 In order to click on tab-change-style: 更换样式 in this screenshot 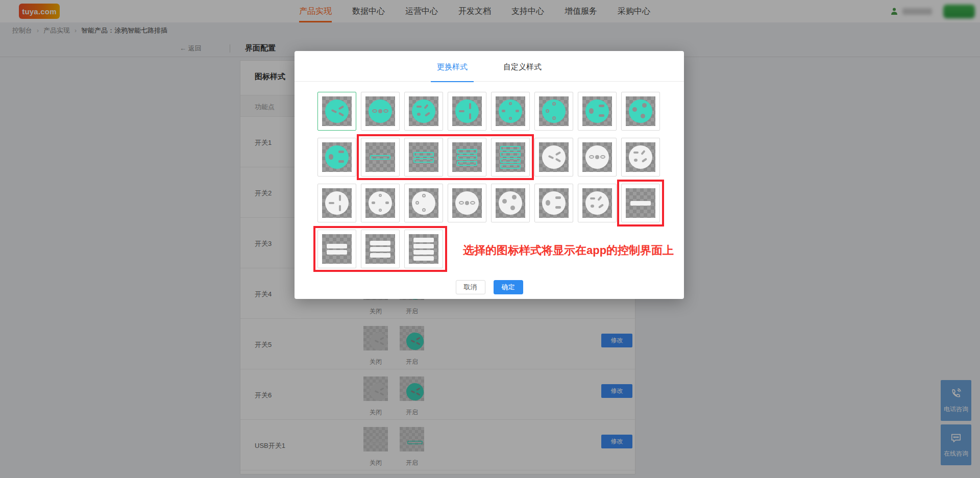, I will do `click(452, 66)`.